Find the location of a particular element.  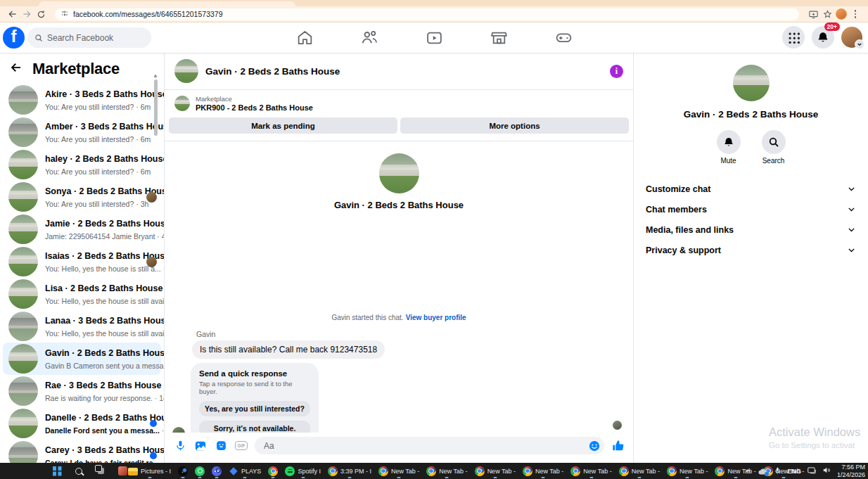

chat-list-item: Lanaa · 3 Beds 2 Baths House You: Hello,… is located at coordinates (82, 326).